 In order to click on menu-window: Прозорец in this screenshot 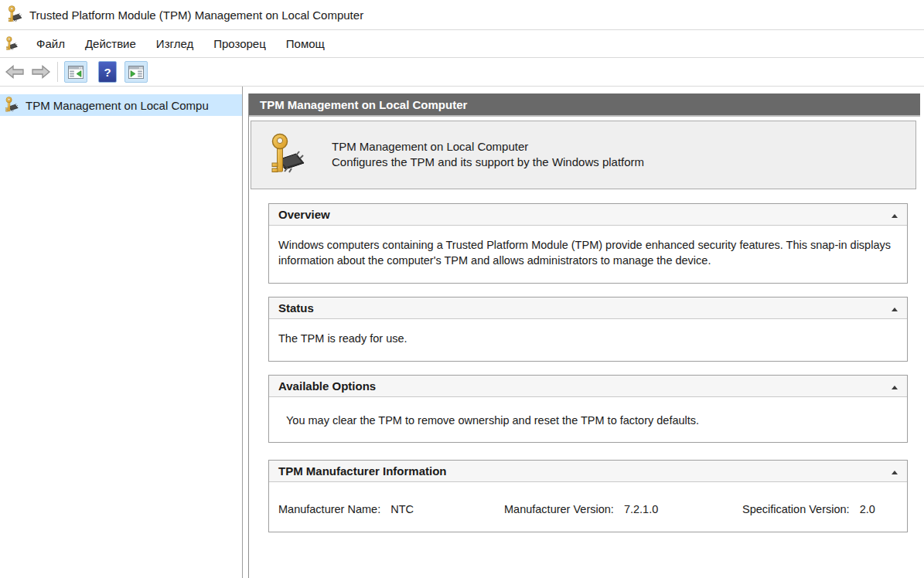, I will do `click(240, 43)`.